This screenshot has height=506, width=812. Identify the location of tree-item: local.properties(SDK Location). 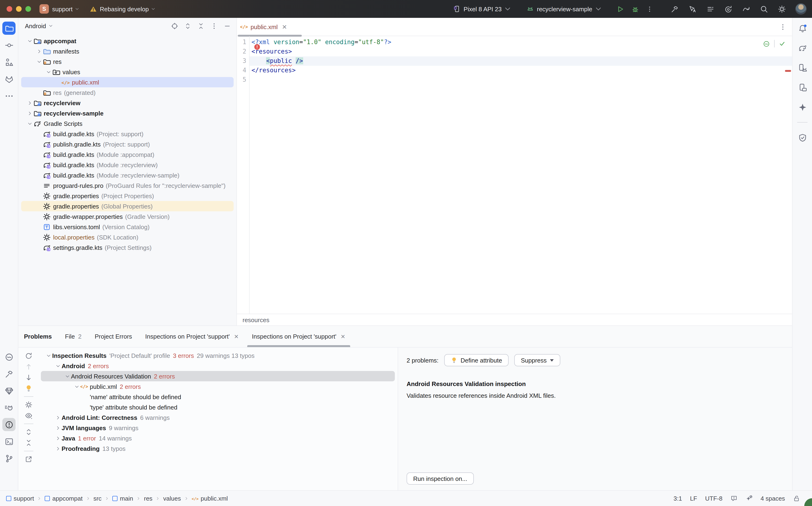
(127, 237).